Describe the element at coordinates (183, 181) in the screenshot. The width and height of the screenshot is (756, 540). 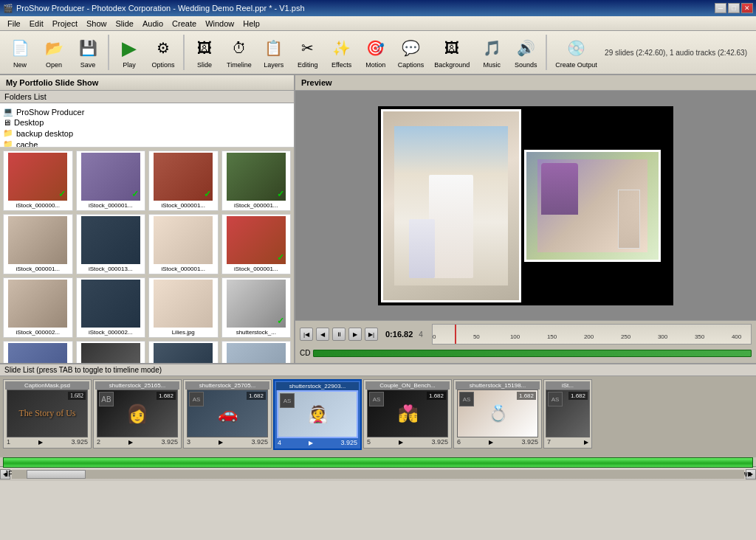
I see `grid-item-2: ✓ iStock_000001...` at that location.